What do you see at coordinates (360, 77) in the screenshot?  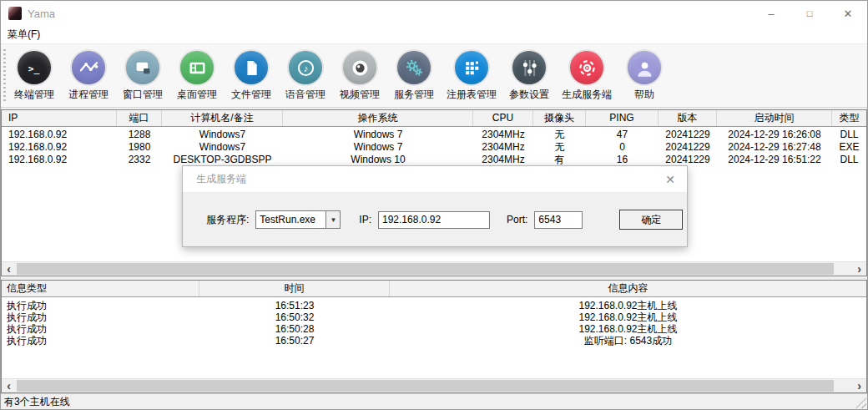 I see `toolbar-button-video: 视频管理` at bounding box center [360, 77].